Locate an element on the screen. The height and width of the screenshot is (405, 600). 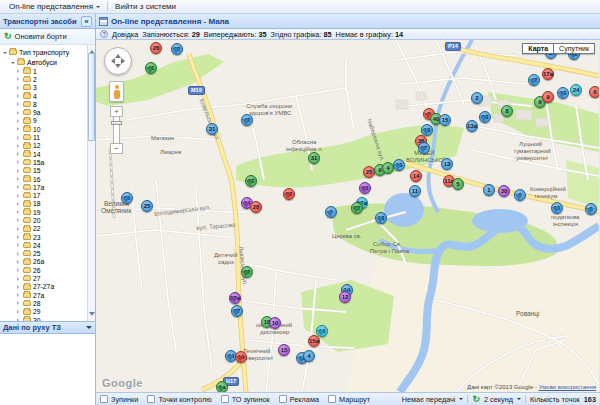
vehicle-marker-12: 12 is located at coordinates (345, 297).